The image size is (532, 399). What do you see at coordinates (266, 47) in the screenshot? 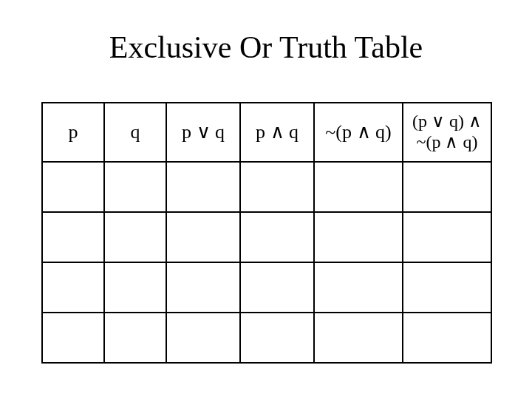
I see `page-title: Exclusive Or Truth Table` at bounding box center [266, 47].